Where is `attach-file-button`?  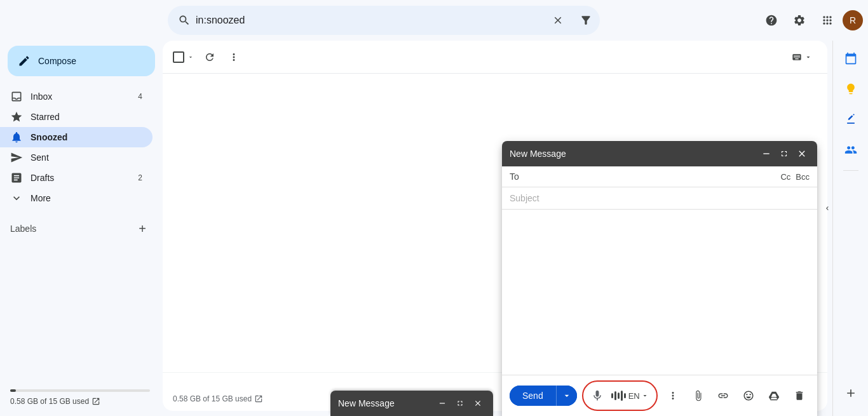
attach-file-button is located at coordinates (698, 396).